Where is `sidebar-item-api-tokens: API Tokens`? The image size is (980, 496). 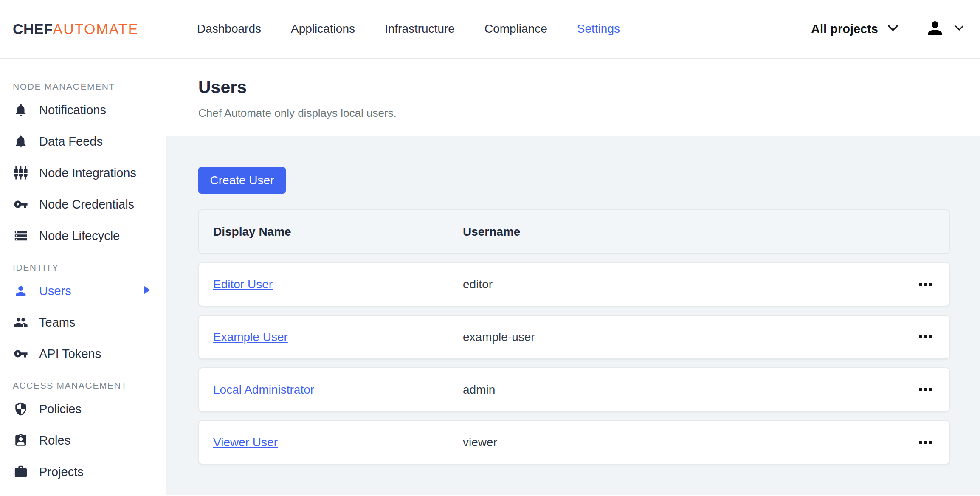
sidebar-item-api-tokens: API Tokens is located at coordinates (83, 354).